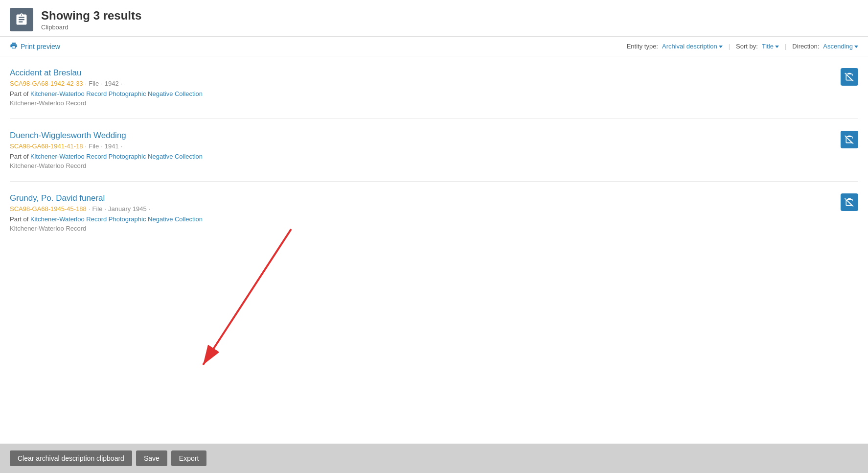 This screenshot has height=473, width=868. Describe the element at coordinates (46, 72) in the screenshot. I see `result-title-1: Accident at Breslau` at that location.